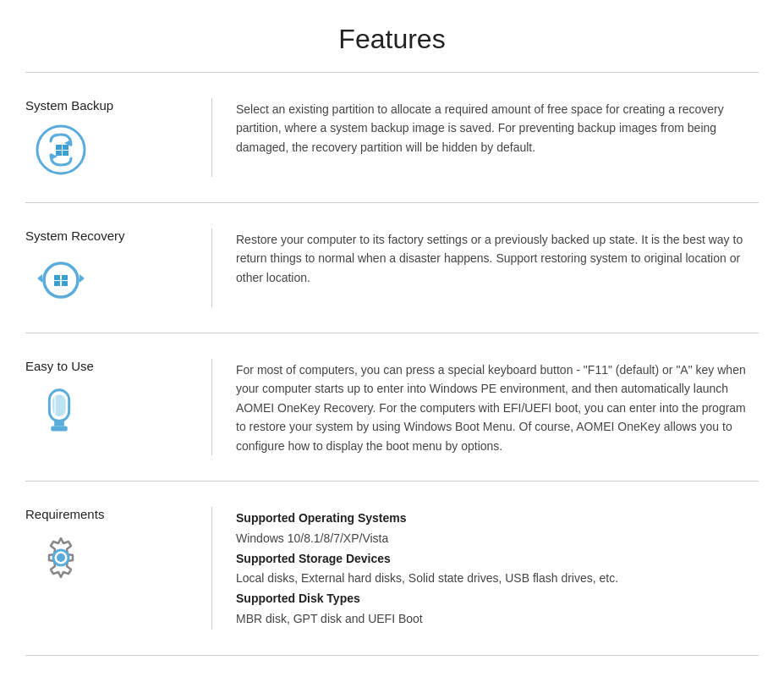  What do you see at coordinates (59, 366) in the screenshot?
I see `feature-title-easy: Easy to Use` at bounding box center [59, 366].